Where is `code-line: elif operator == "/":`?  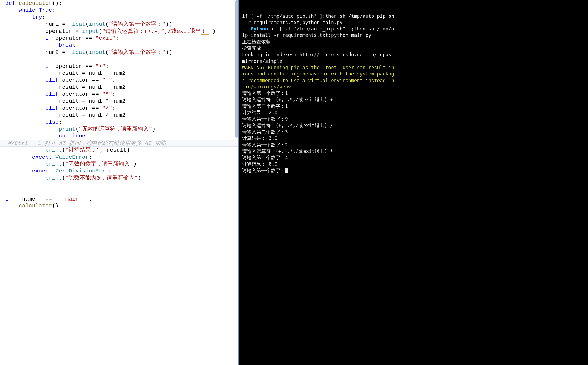
code-line: elif operator == "/": is located at coordinates (119, 108).